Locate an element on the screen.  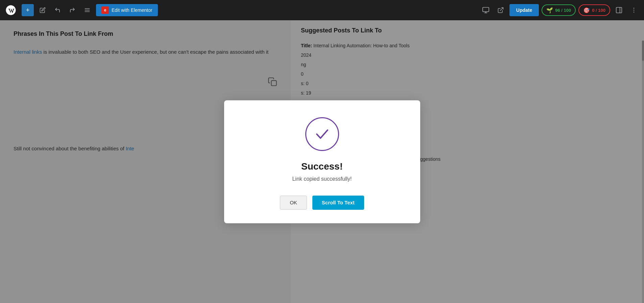
desktop-view-button is located at coordinates (486, 10).